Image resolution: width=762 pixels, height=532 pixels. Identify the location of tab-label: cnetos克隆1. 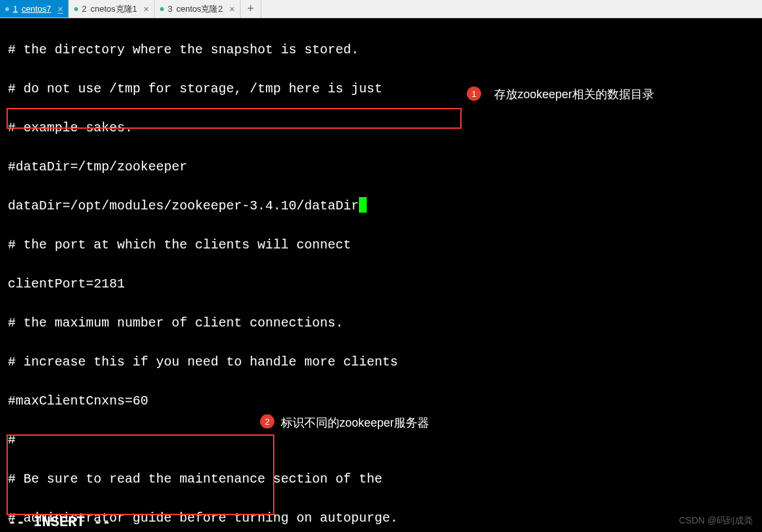
(114, 9).